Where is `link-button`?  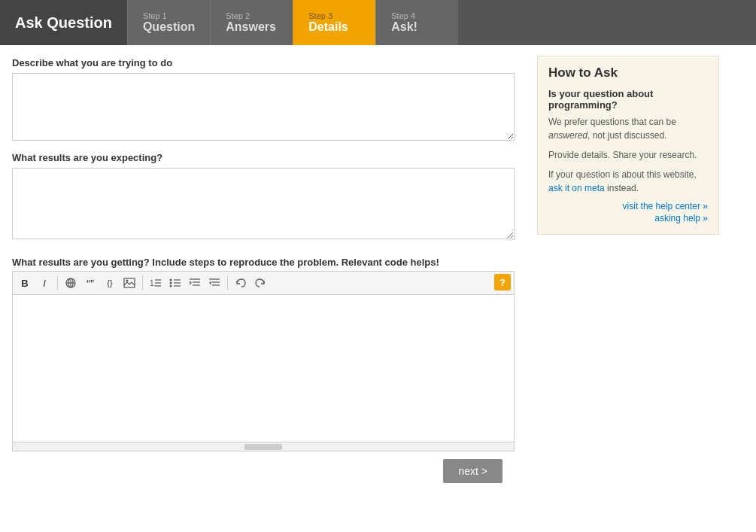
link-button is located at coordinates (71, 283).